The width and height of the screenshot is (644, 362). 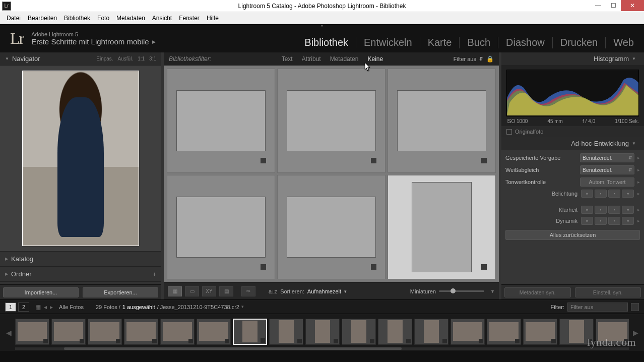 I want to click on panel-katalog: ▶Katalog, so click(x=81, y=259).